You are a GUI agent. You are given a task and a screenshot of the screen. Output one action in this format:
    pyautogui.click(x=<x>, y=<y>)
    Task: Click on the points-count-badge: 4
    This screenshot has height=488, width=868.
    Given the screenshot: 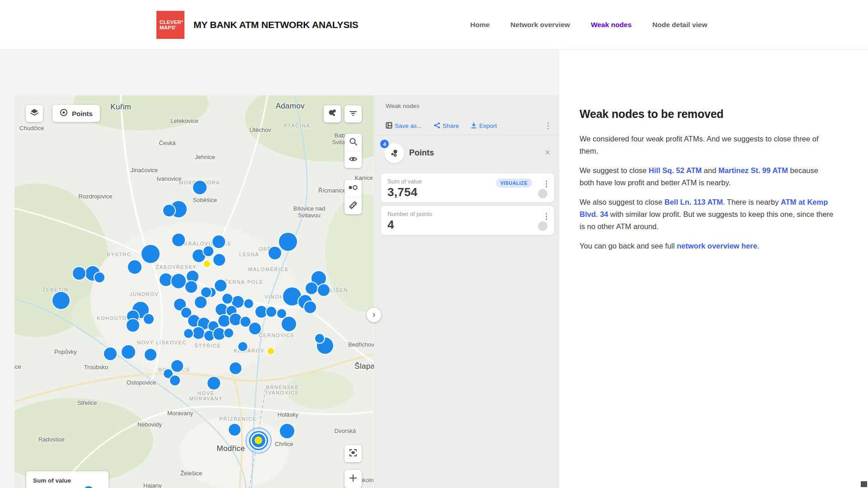 What is the action you would take?
    pyautogui.click(x=384, y=144)
    